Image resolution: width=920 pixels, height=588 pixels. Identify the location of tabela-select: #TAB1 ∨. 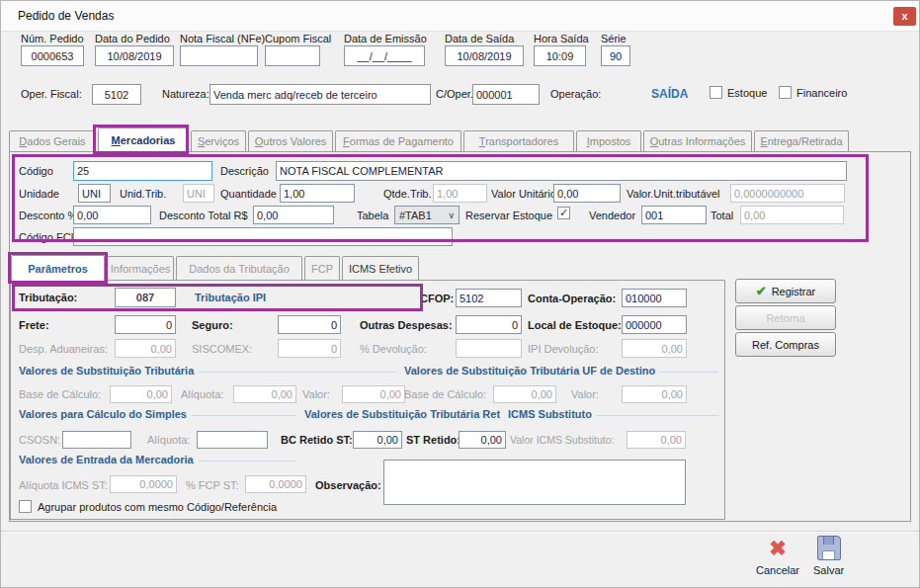
(427, 215).